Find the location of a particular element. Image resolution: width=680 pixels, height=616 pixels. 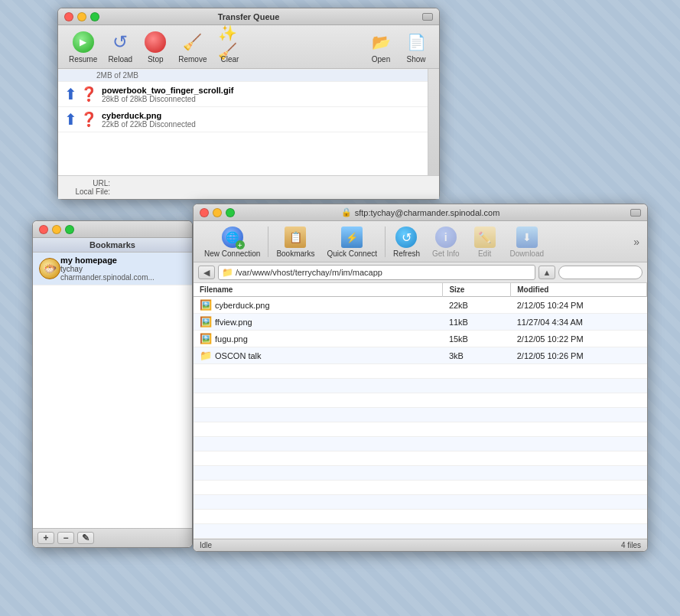

upload-arrow-icon-2: ⬆ is located at coordinates (70, 119).